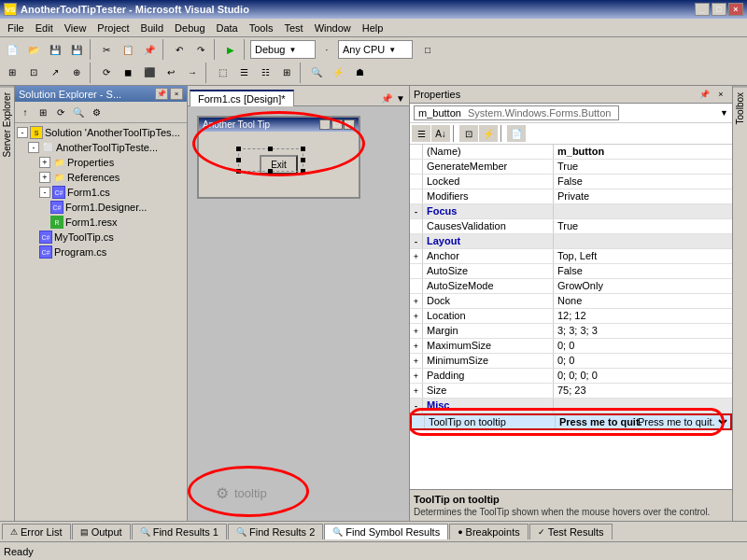 Image resolution: width=747 pixels, height=560 pixels. Describe the element at coordinates (162, 93) in the screenshot. I see `pin-button: 📌` at that location.